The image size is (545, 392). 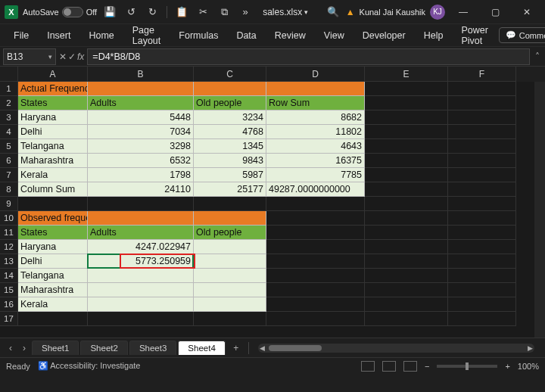 What do you see at coordinates (230, 160) in the screenshot?
I see `cell-C6: 9843` at bounding box center [230, 160].